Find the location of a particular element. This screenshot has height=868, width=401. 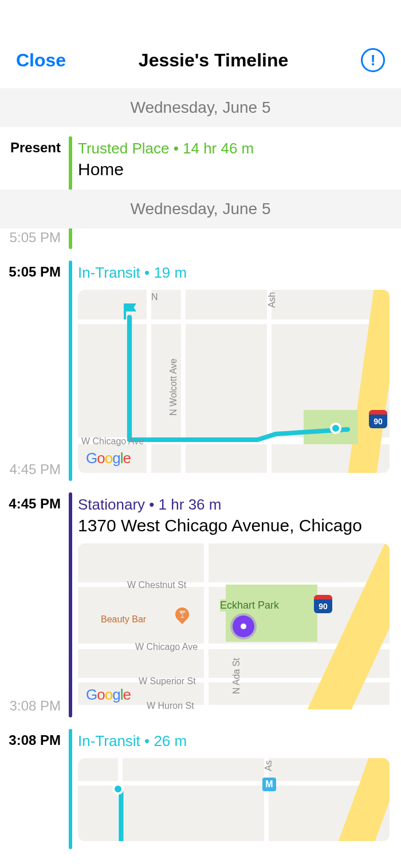

time-start: 4:45 PM is located at coordinates (30, 504).